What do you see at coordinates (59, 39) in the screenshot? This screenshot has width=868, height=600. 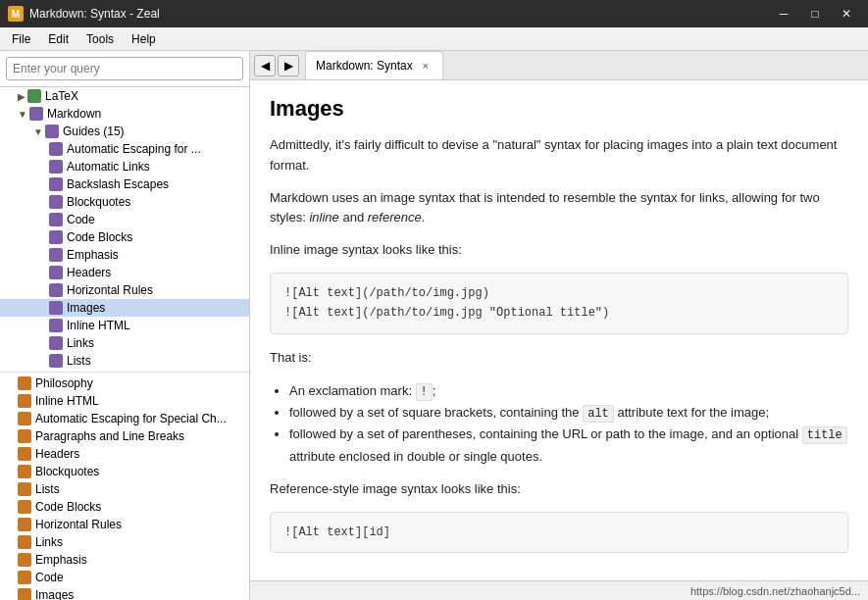 I see `menu-edit: Edit` at bounding box center [59, 39].